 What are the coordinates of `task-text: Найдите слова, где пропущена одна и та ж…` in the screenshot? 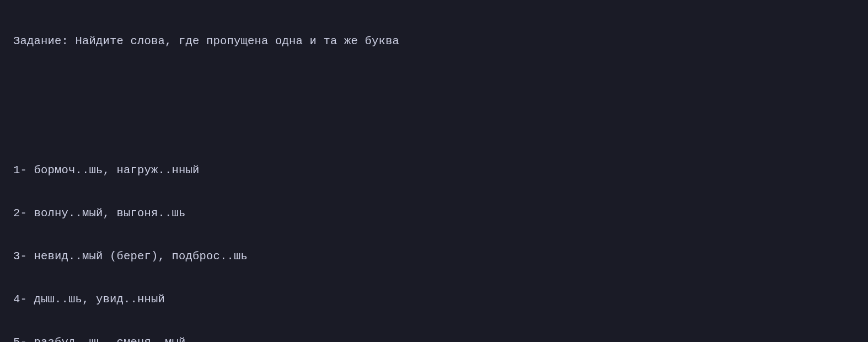 It's located at (238, 41).